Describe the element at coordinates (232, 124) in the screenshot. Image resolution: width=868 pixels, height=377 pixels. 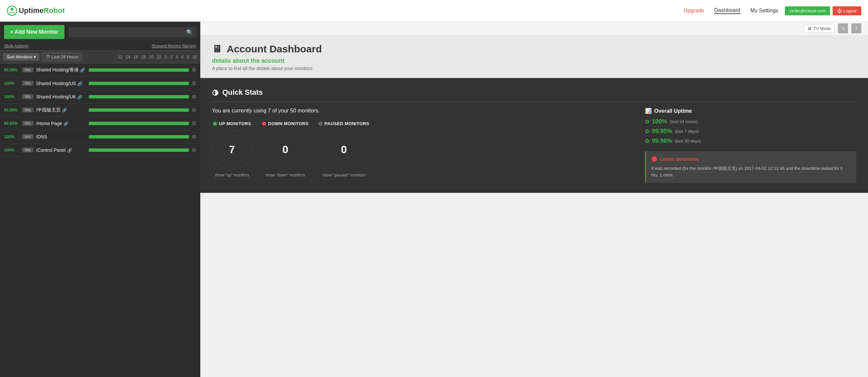
I see `up-monitors-label: UP MONITORS` at that location.